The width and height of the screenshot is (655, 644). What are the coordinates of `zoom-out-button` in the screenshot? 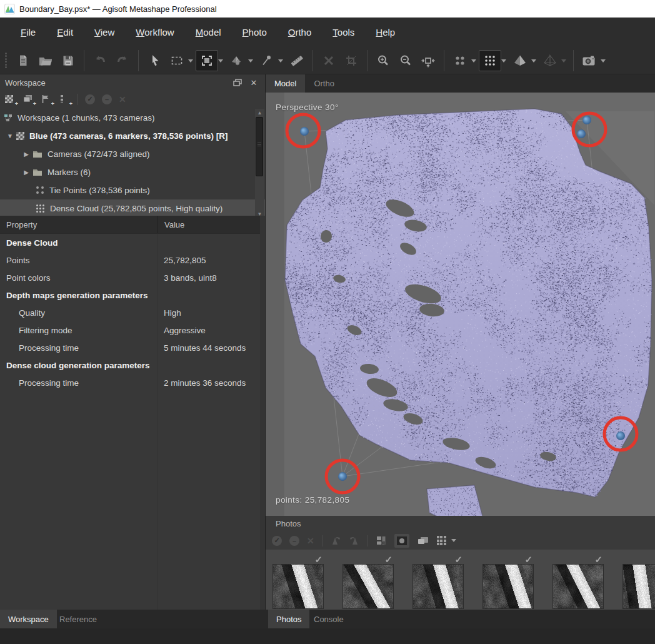 It's located at (406, 61).